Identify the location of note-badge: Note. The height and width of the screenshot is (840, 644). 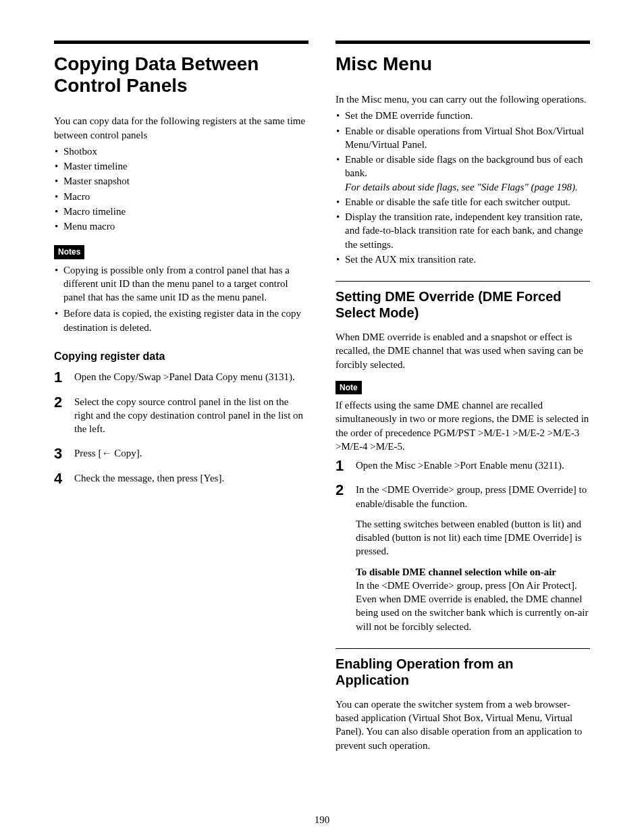
(348, 388).